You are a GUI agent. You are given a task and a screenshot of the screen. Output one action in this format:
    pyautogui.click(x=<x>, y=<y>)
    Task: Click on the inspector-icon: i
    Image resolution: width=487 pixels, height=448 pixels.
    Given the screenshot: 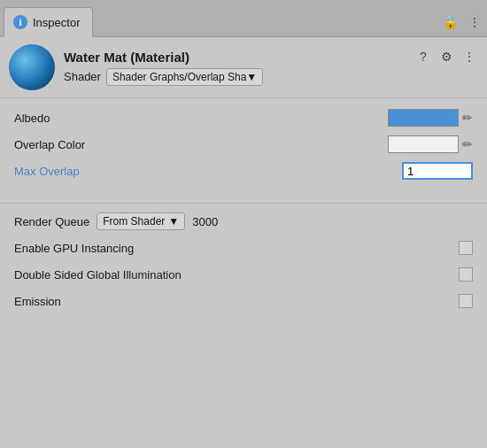 What is the action you would take?
    pyautogui.click(x=20, y=22)
    